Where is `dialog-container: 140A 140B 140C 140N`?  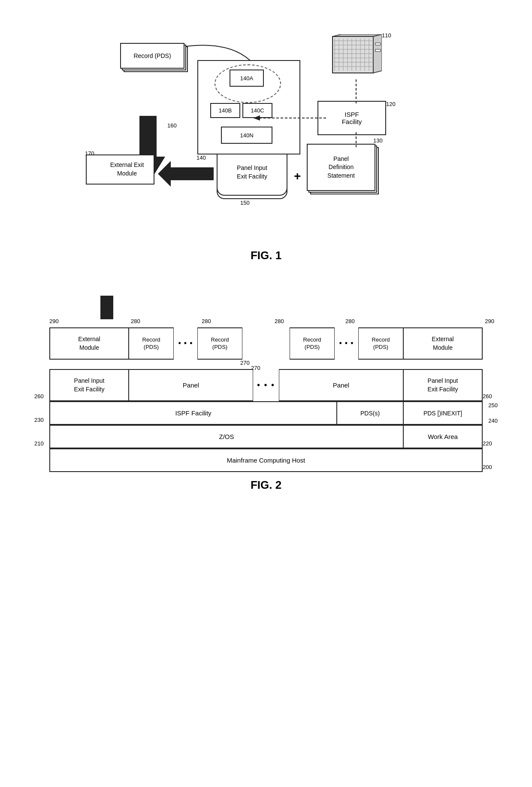 dialog-container: 140A 140B 140C 140N is located at coordinates (249, 107).